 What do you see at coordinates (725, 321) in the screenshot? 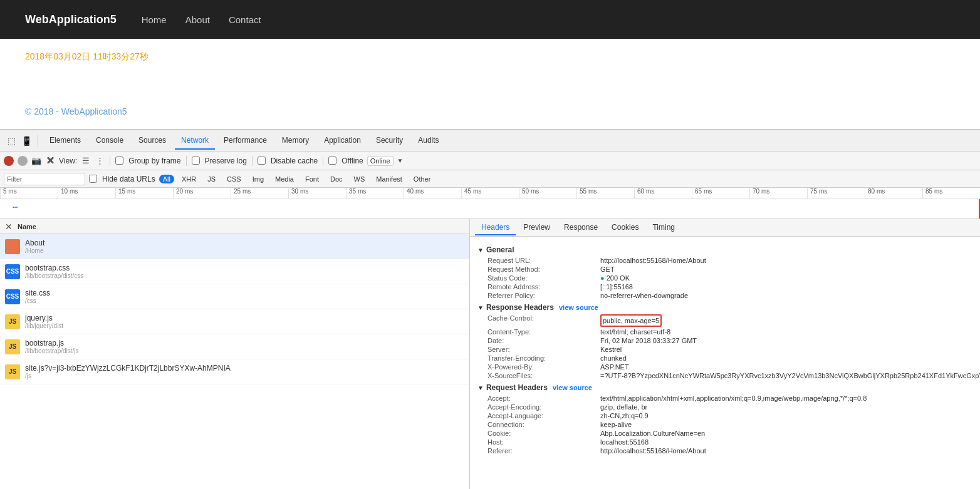
I see `resp-row-0: Cache-Control: public, max-age=5` at bounding box center [725, 321].